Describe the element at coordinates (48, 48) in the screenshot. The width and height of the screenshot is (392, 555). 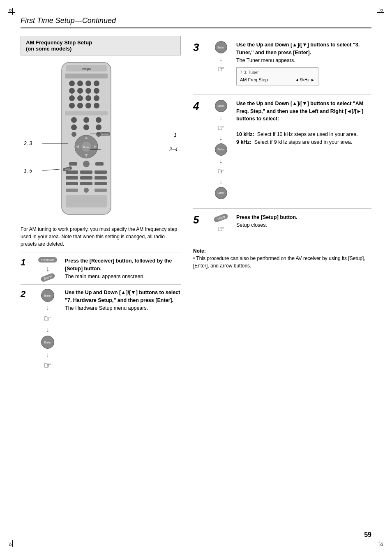
I see `am-freq-title-line2: (on some models)` at that location.